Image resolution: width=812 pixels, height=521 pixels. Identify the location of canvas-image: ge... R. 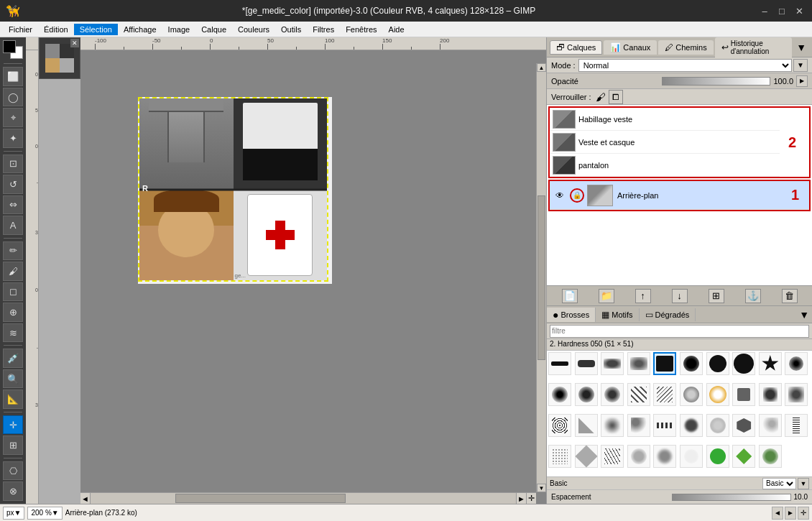
(233, 190).